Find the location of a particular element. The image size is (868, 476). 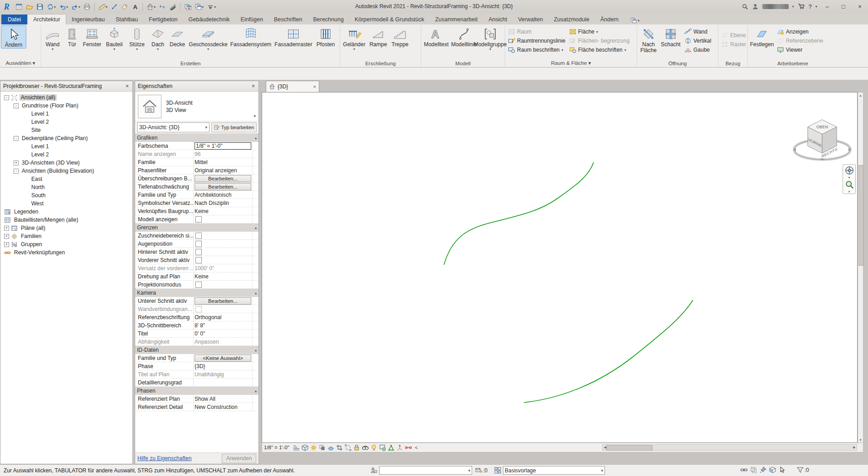

ribbon-panel-label-datum: Bezug is located at coordinates (733, 63).